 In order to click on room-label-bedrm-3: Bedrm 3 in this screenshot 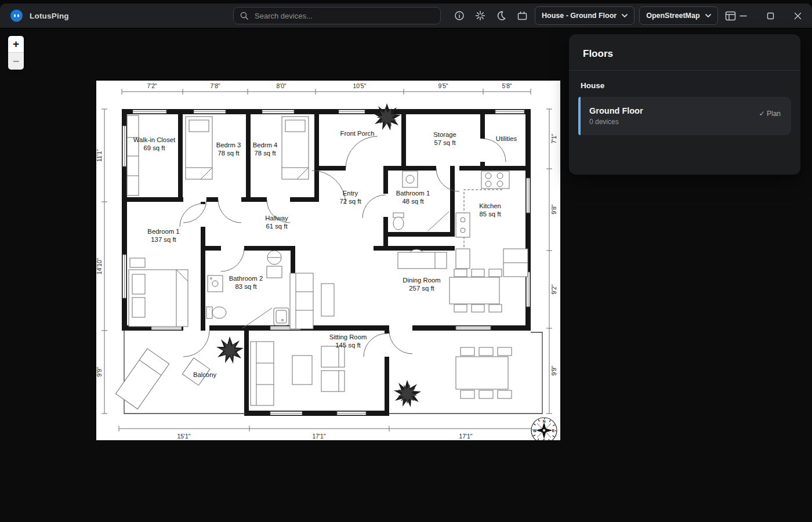, I will do `click(229, 145)`.